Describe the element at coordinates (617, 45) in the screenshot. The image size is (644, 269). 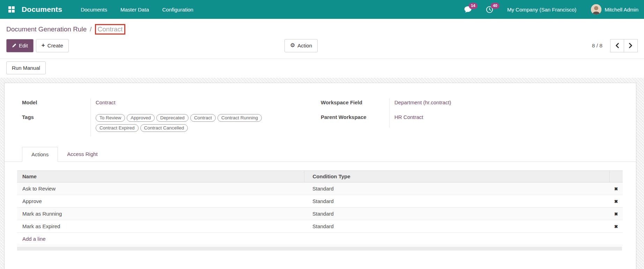
I see `chevron-left-icon` at that location.